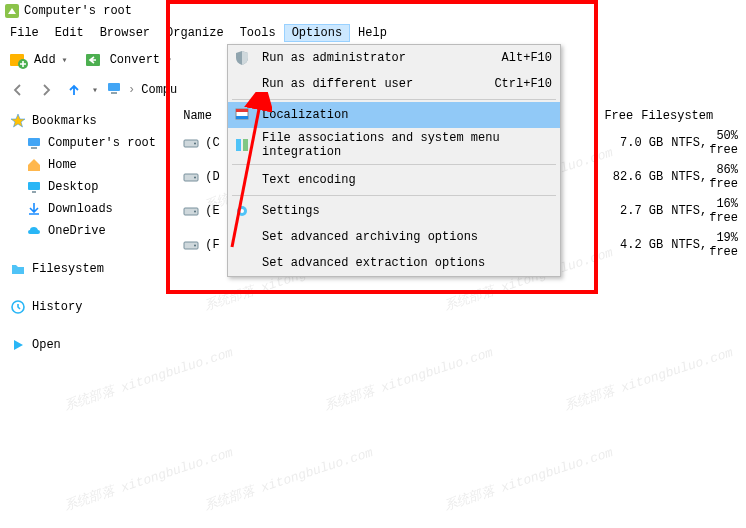  I want to click on sidebar-item-label: Computer's root, so click(102, 143).